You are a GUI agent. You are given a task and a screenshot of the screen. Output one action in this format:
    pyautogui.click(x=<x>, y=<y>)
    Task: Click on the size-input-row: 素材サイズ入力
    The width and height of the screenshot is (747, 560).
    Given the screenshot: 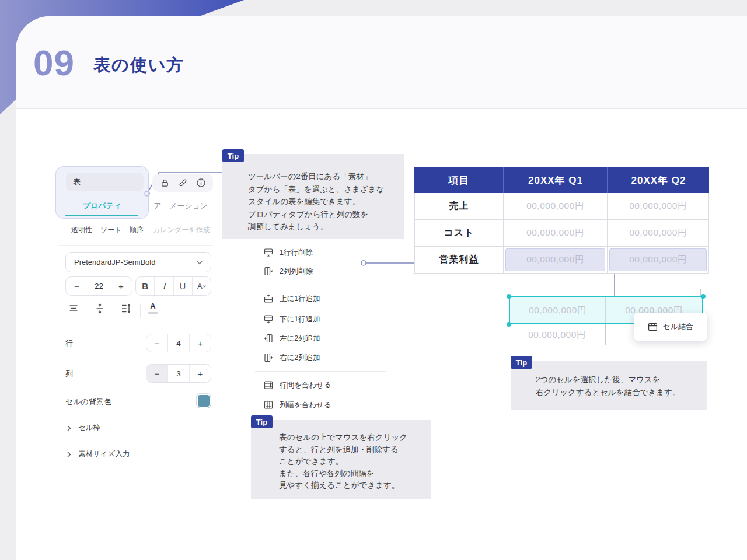 What is the action you would take?
    pyautogui.click(x=97, y=454)
    